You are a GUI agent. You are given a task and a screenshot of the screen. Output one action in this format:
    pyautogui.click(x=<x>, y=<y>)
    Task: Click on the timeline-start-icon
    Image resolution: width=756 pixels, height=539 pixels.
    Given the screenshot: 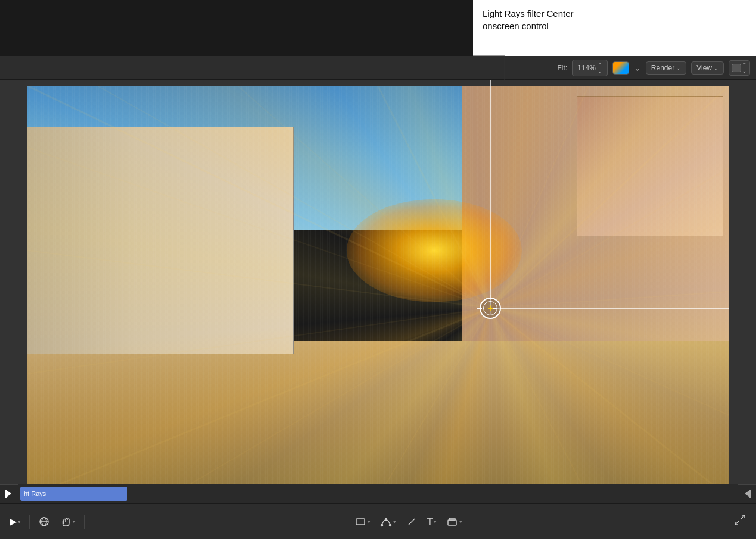 What is the action you would take?
    pyautogui.click(x=9, y=494)
    